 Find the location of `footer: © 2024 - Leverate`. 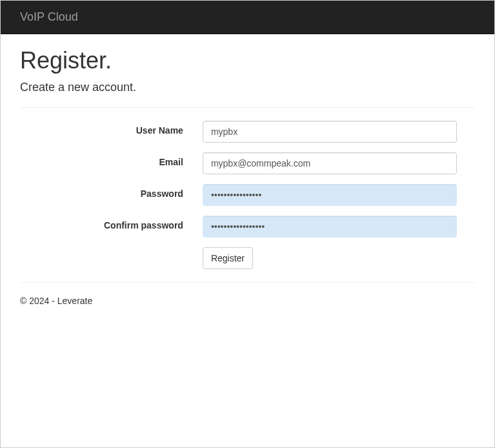

footer: © 2024 - Leverate is located at coordinates (248, 301).